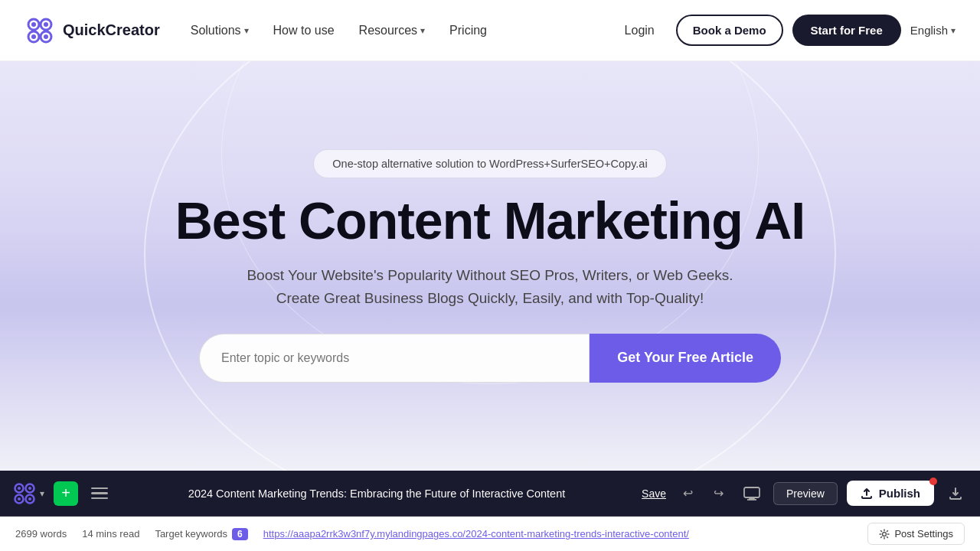  I want to click on nav-resources: Resources ▾, so click(392, 31).